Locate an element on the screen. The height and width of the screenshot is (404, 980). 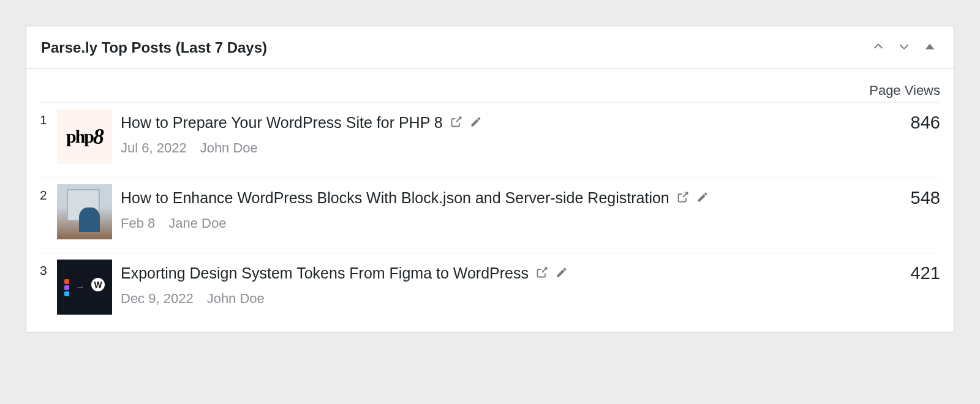
post-date: Jul 6, 2022 is located at coordinates (154, 148).